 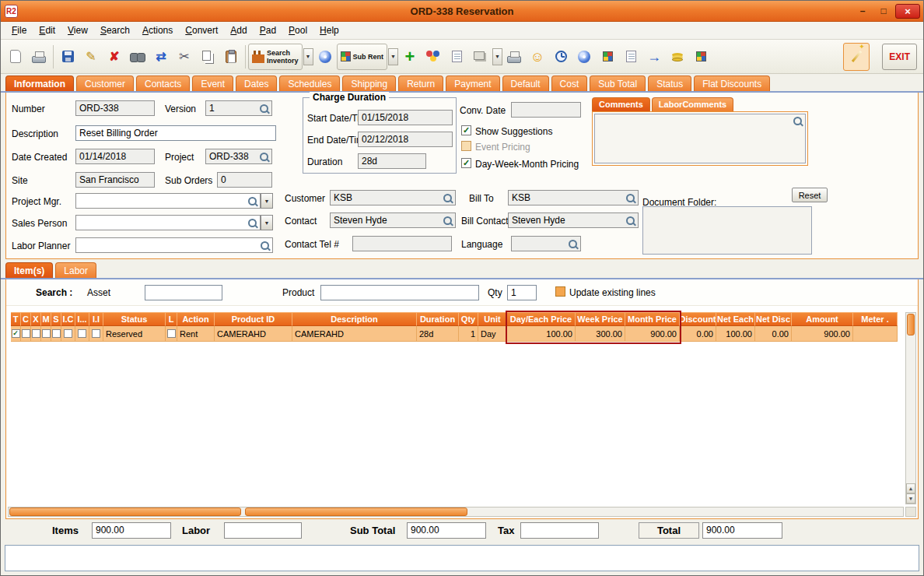 What do you see at coordinates (677, 57) in the screenshot?
I see `finance-button` at bounding box center [677, 57].